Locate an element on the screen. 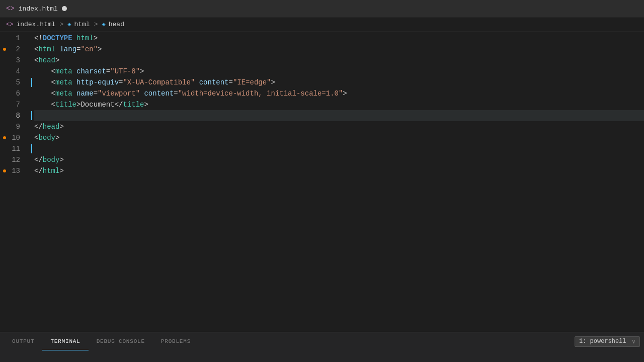 The width and height of the screenshot is (644, 362). line-number: 11 is located at coordinates (10, 149).